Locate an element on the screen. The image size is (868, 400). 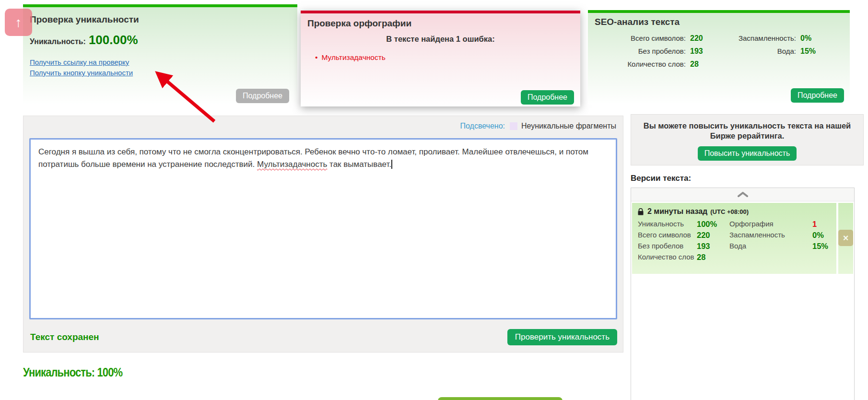
versions-collapse-toggle is located at coordinates (742, 195).